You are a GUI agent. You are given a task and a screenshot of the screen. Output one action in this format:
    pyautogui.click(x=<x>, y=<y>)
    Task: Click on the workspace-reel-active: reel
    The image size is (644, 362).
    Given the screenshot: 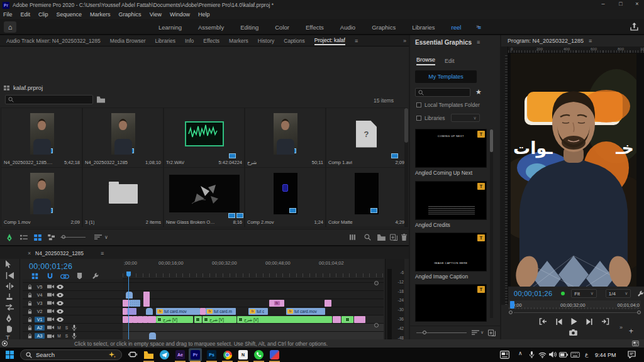 What is the action you would take?
    pyautogui.click(x=457, y=28)
    